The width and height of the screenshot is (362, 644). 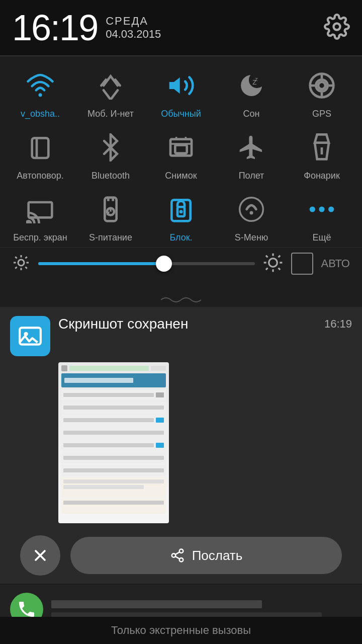 What do you see at coordinates (111, 237) in the screenshot?
I see `s-power-label: S-питание` at bounding box center [111, 237].